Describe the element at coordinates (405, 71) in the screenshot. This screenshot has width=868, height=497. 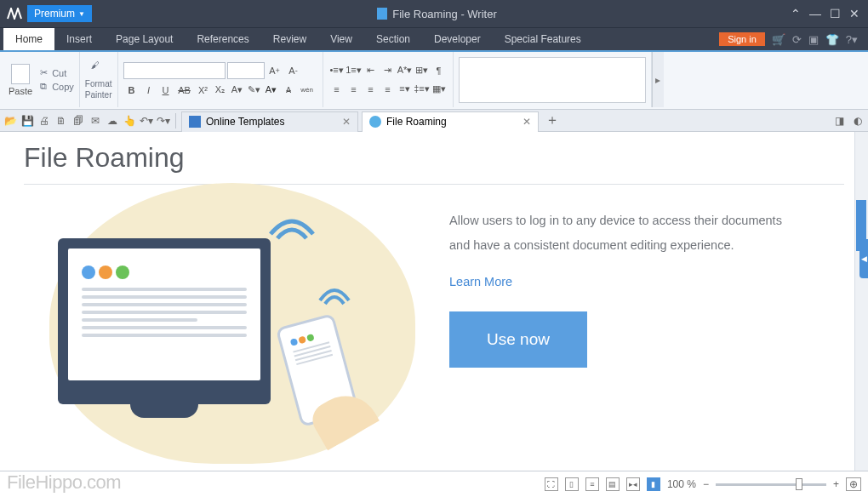
I see `change-case-button: A*▾` at that location.